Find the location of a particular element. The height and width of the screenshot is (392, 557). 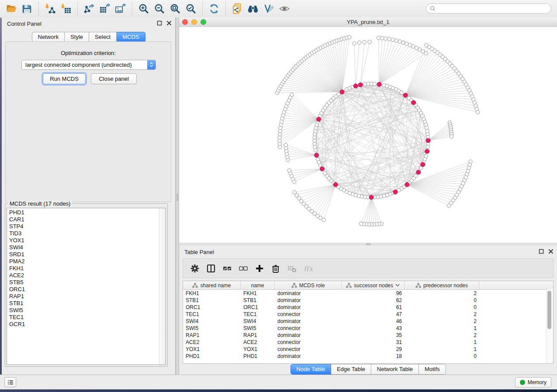

zoom-in-button is located at coordinates (144, 9).